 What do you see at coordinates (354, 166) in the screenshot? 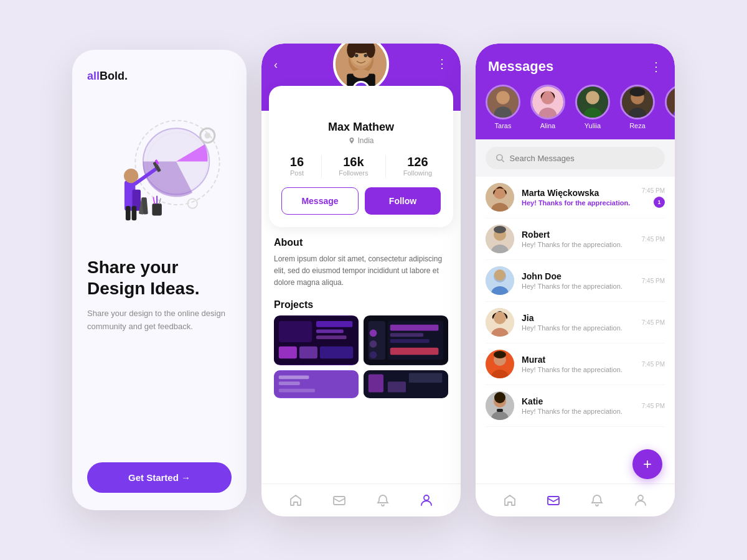
I see `stat-followers: 16k Followers` at bounding box center [354, 166].